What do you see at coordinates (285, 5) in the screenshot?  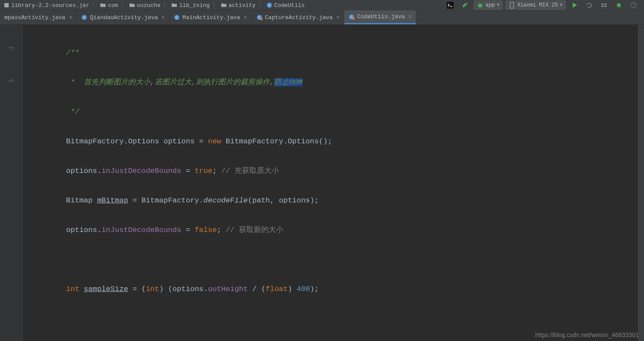 I see `breadcrumb-codeutils: C CodeUtils` at bounding box center [285, 5].